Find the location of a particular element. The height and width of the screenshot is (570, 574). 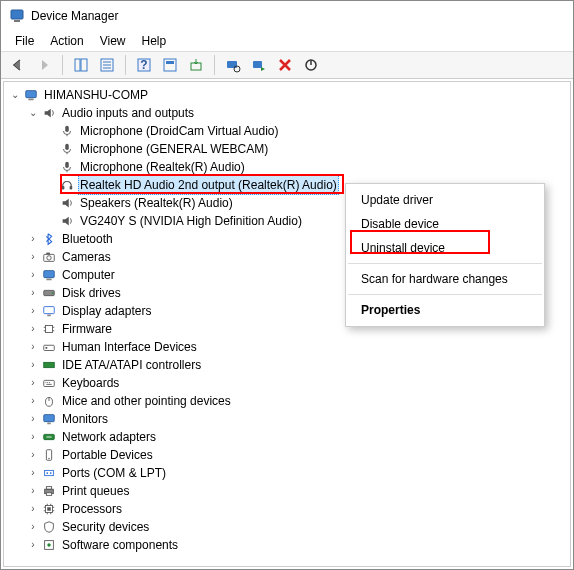

disk-icon is located at coordinates (49, 293).